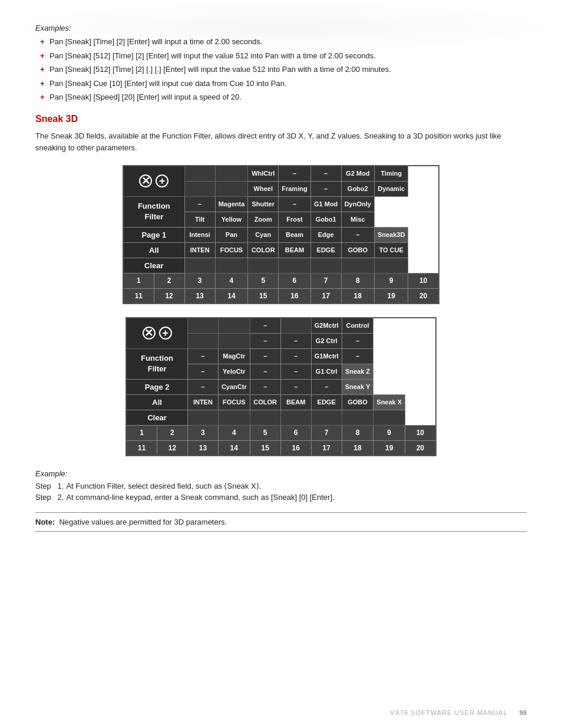  What do you see at coordinates (143, 522) in the screenshot?
I see `note-text: Negative values are permitted for 3D par…` at bounding box center [143, 522].